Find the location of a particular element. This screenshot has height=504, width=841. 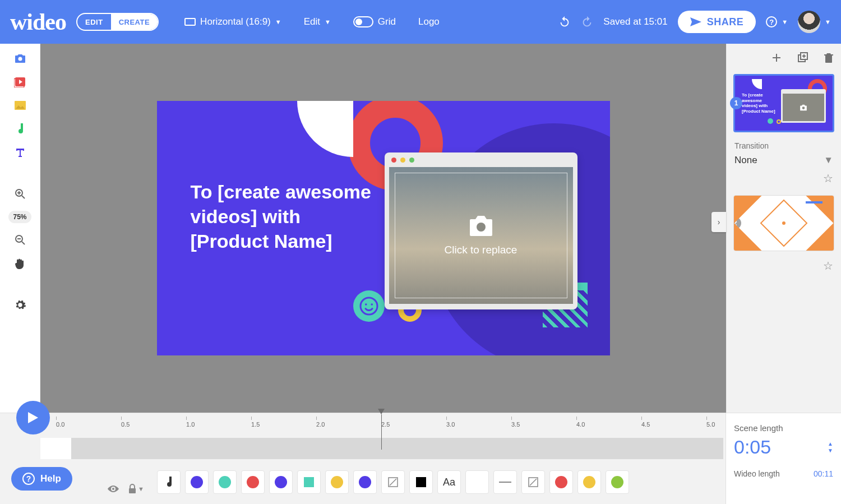

help-button: ? Help is located at coordinates (41, 479).